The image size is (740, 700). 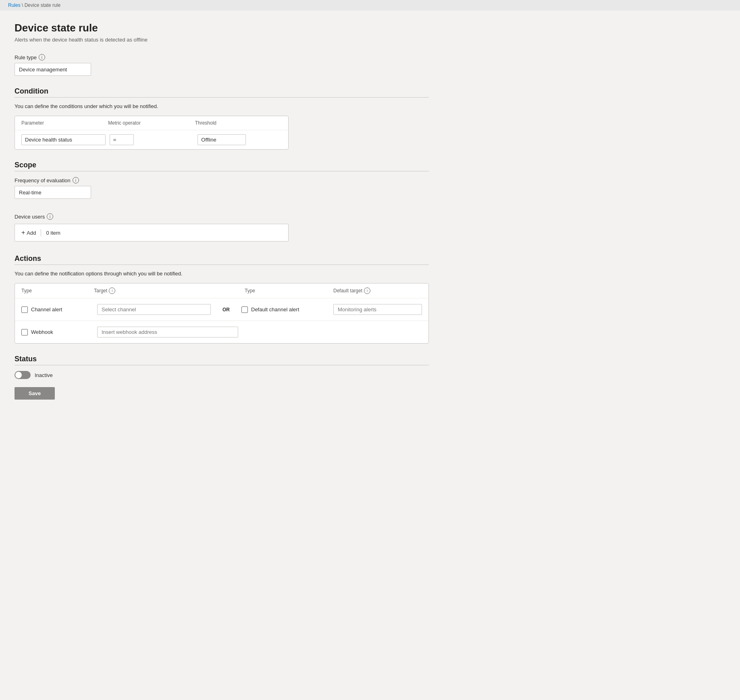 What do you see at coordinates (26, 57) in the screenshot?
I see `rule-type-label: Rule type` at bounding box center [26, 57].